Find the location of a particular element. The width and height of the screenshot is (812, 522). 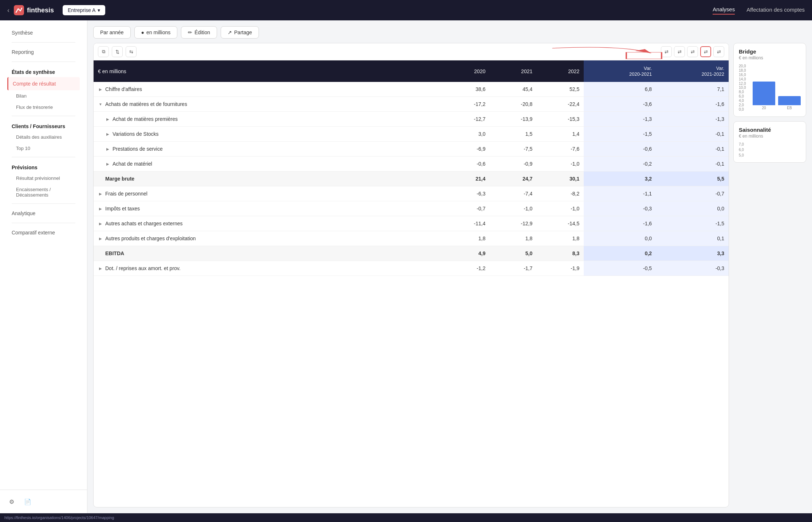

cell-value: -14,5 is located at coordinates (560, 224).